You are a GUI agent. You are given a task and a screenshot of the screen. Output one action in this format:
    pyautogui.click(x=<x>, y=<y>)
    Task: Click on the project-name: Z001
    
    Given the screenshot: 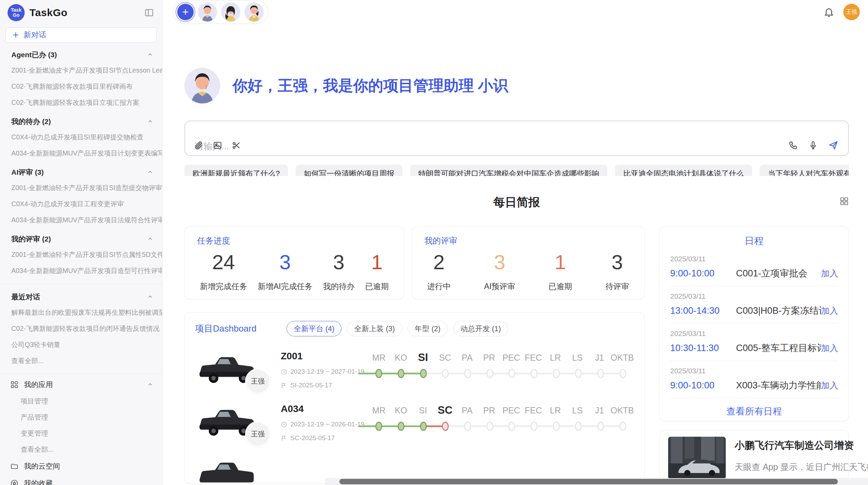 What is the action you would take?
    pyautogui.click(x=322, y=356)
    